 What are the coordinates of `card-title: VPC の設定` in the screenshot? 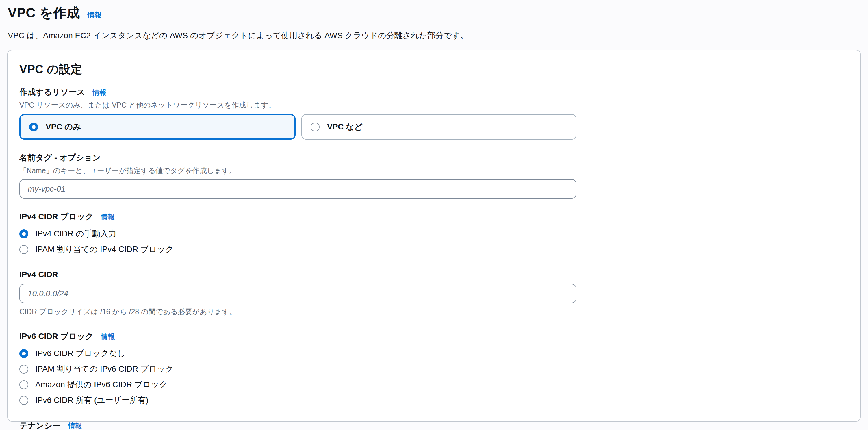 It's located at (434, 69).